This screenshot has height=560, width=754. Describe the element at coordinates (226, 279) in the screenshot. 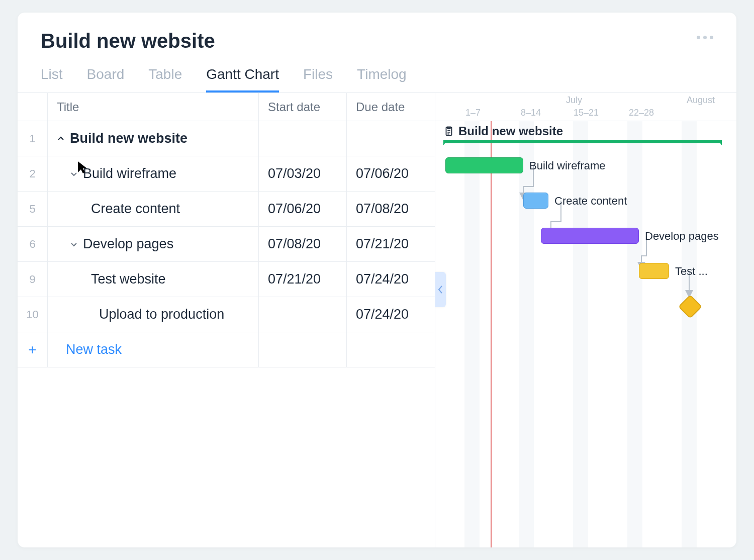

I see `table-row: 9Test website07/21/2007/24/20` at that location.